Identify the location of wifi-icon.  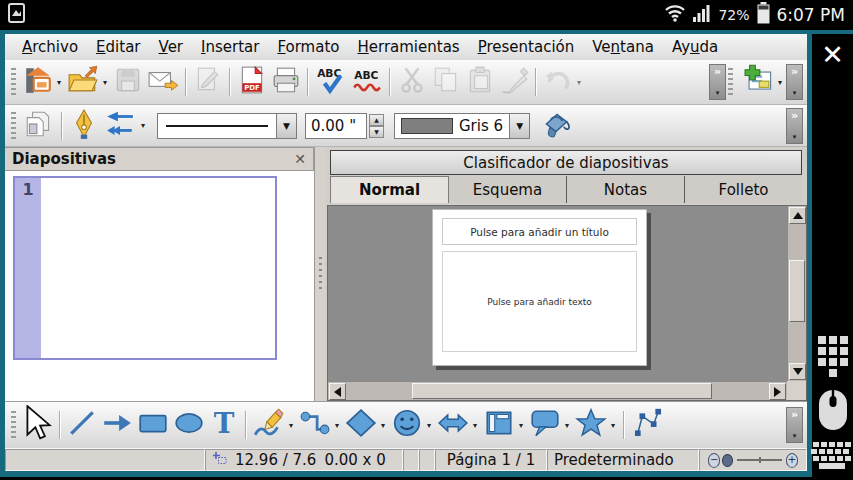
(675, 15).